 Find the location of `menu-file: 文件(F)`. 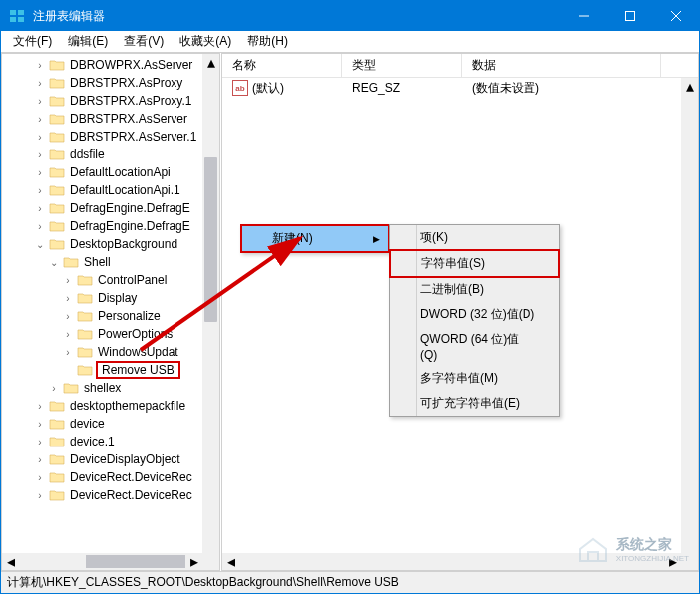

menu-file: 文件(F) is located at coordinates (32, 42).